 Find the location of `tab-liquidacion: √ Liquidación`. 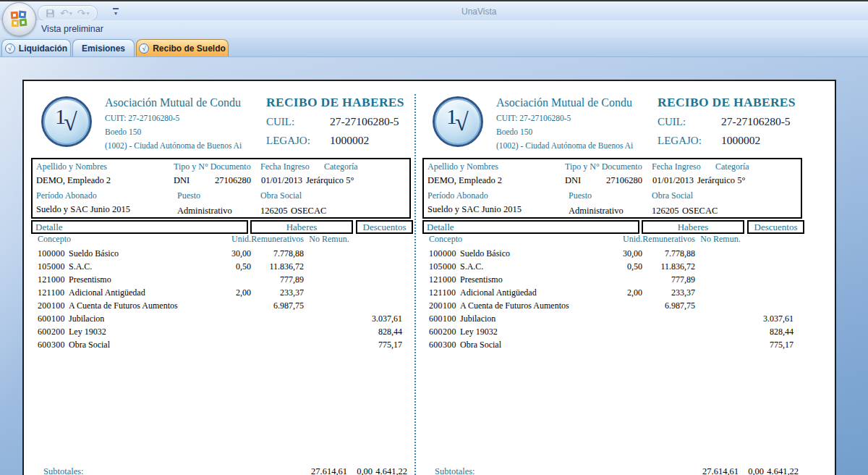

tab-liquidacion: √ Liquidación is located at coordinates (36, 48).